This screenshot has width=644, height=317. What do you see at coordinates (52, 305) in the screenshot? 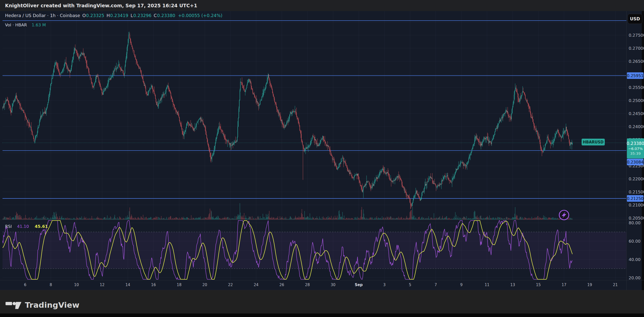
I see `tradingview-brand-text: TradingView` at bounding box center [52, 305].